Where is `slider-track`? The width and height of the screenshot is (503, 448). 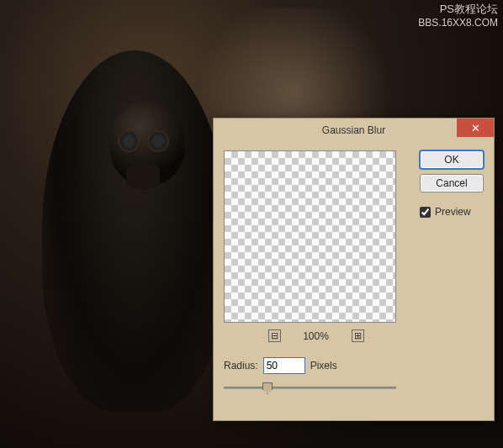
slider-track is located at coordinates (310, 388).